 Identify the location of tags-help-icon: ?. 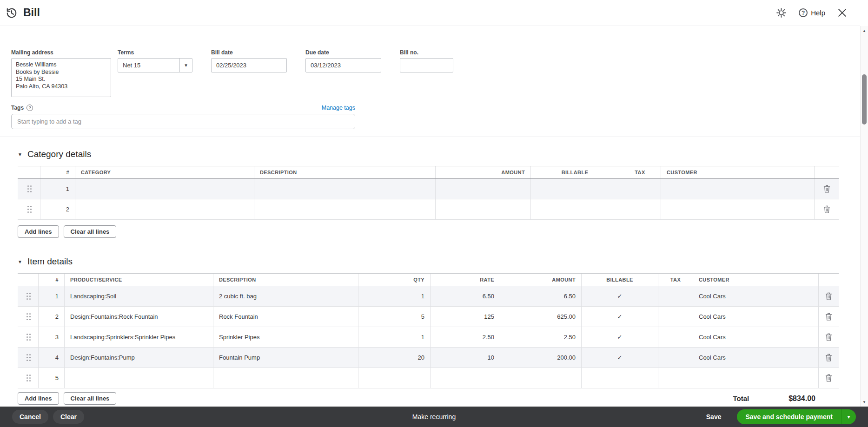
(30, 108).